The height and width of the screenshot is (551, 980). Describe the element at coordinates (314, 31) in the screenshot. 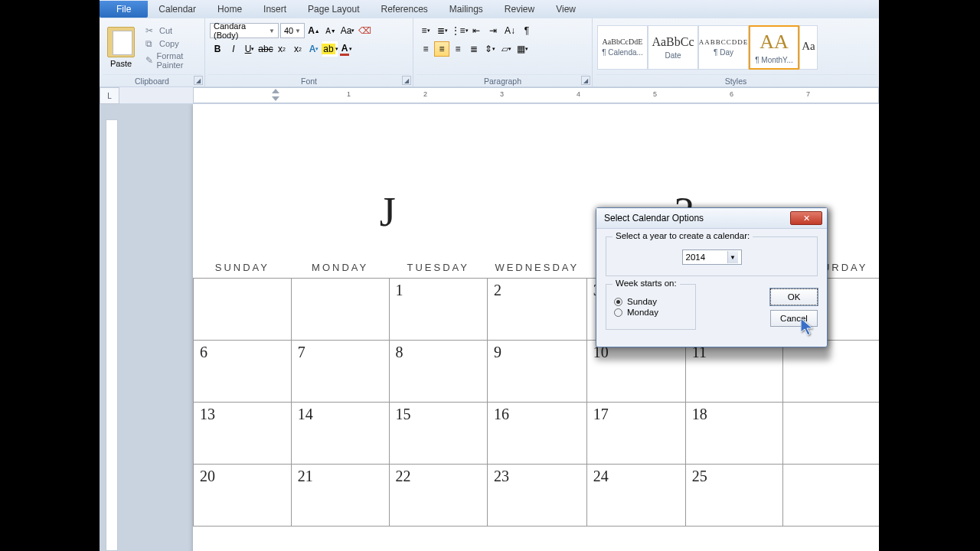

I see `grow-font-button: A▲` at that location.